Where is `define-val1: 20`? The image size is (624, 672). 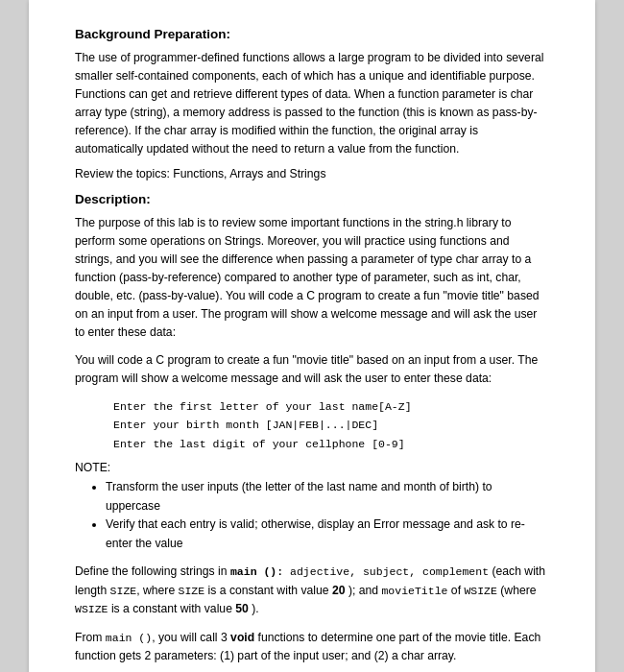
define-val1: 20 is located at coordinates (339, 590).